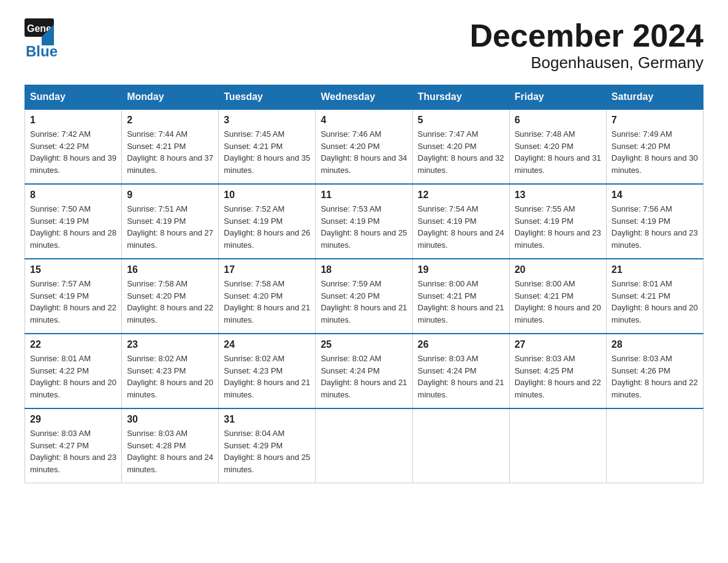  I want to click on table-row: 7Sunrise: 7:49 AMSunset: 4:20 PMDaylight…, so click(654, 147).